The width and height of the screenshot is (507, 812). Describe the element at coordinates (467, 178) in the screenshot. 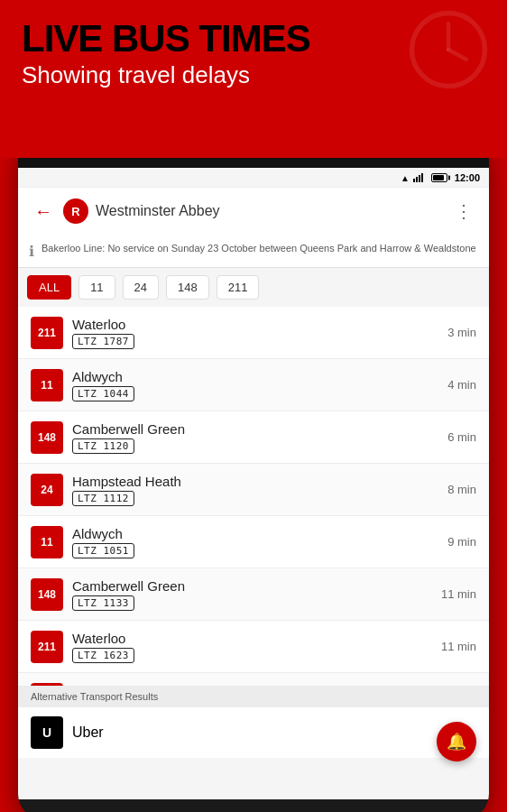

I see `status-time: 12:00` at that location.